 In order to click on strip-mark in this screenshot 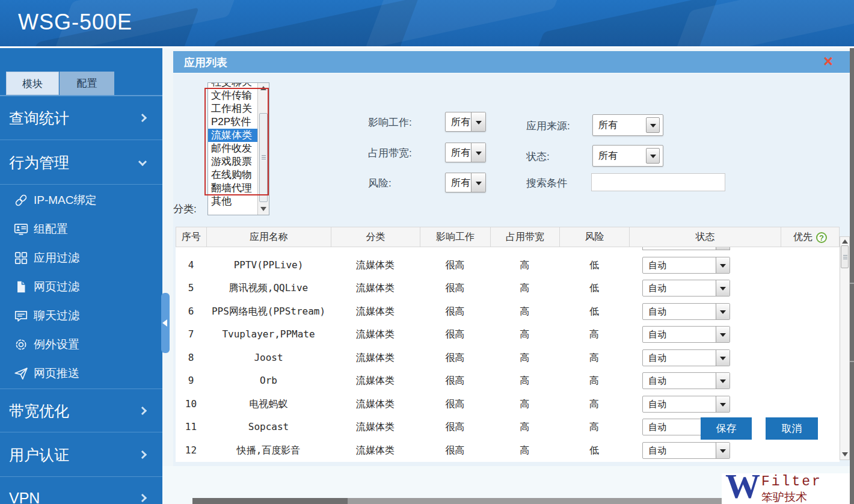, I will do `click(852, 361)`.